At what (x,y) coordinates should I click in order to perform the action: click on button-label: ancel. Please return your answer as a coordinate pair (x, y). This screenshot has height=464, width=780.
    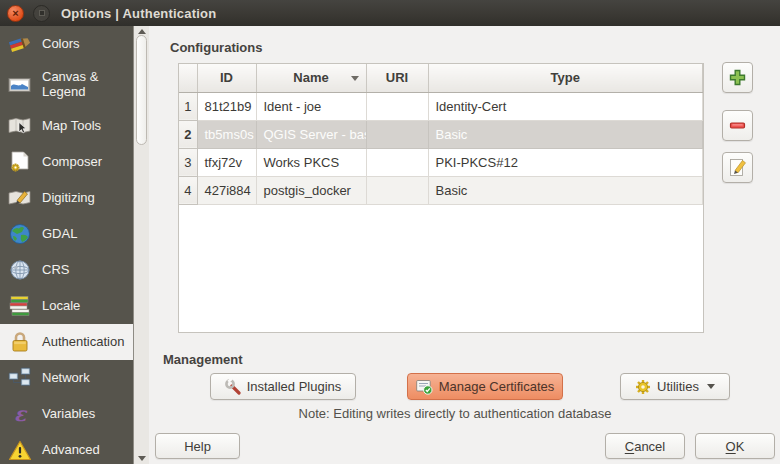
    Looking at the image, I should click on (650, 446).